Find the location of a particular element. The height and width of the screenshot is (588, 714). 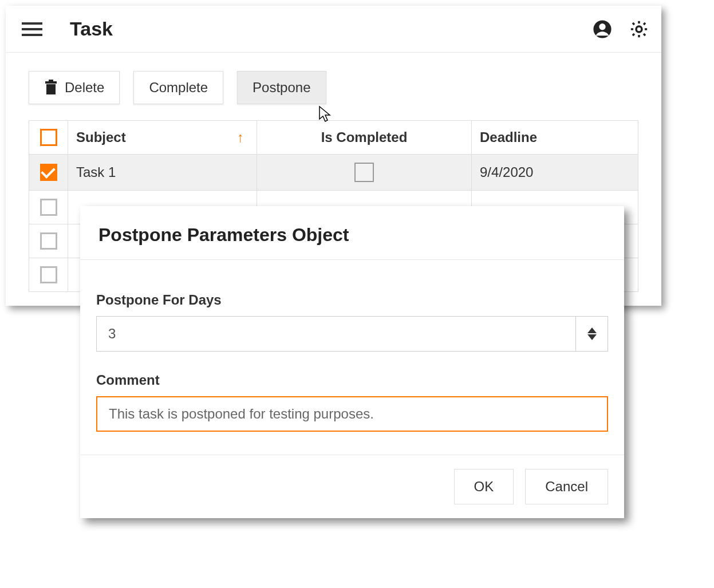

select-all-checkbox is located at coordinates (49, 137).